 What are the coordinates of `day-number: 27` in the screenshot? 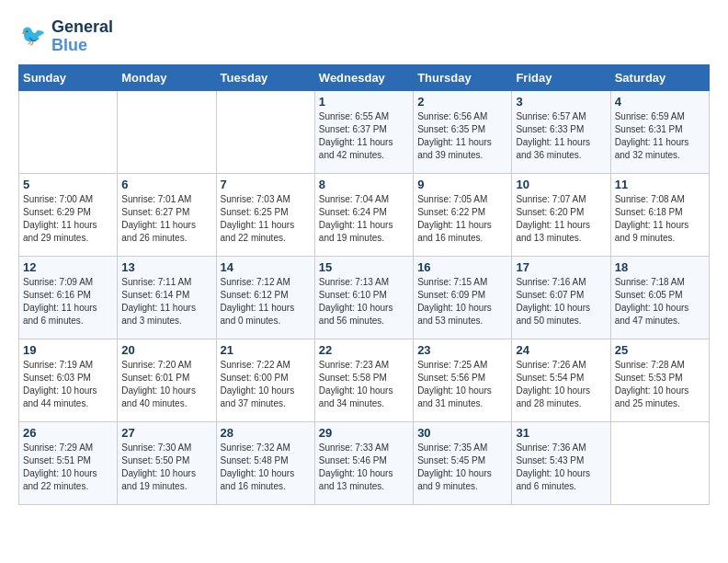 It's located at (166, 432).